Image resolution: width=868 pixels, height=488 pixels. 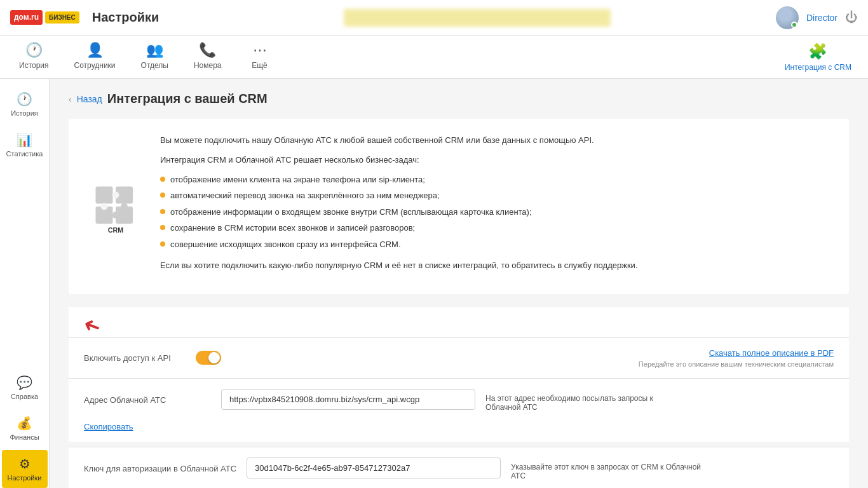 What do you see at coordinates (95, 65) in the screenshot?
I see `tab-employees-label: Сотрудники` at bounding box center [95, 65].